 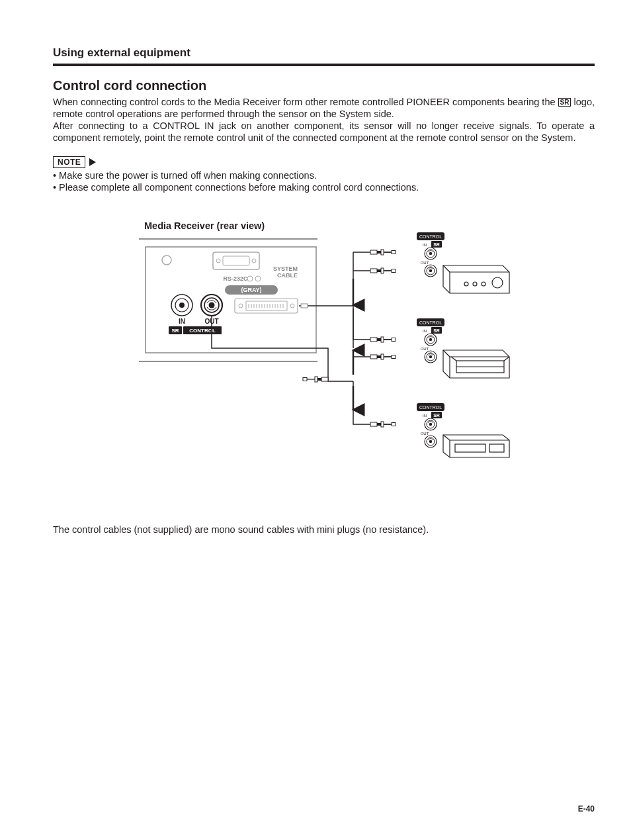 I want to click on divider-thick, so click(x=324, y=65).